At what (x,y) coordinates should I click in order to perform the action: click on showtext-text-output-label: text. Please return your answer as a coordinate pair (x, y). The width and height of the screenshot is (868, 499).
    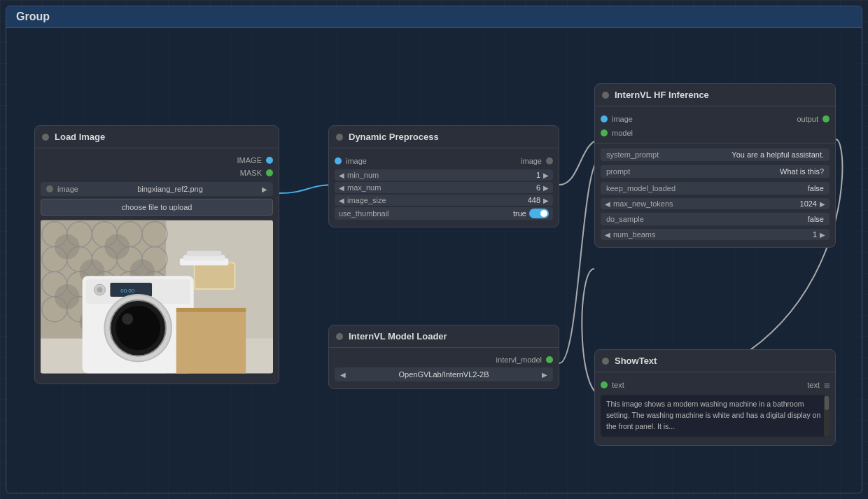
    Looking at the image, I should click on (813, 385).